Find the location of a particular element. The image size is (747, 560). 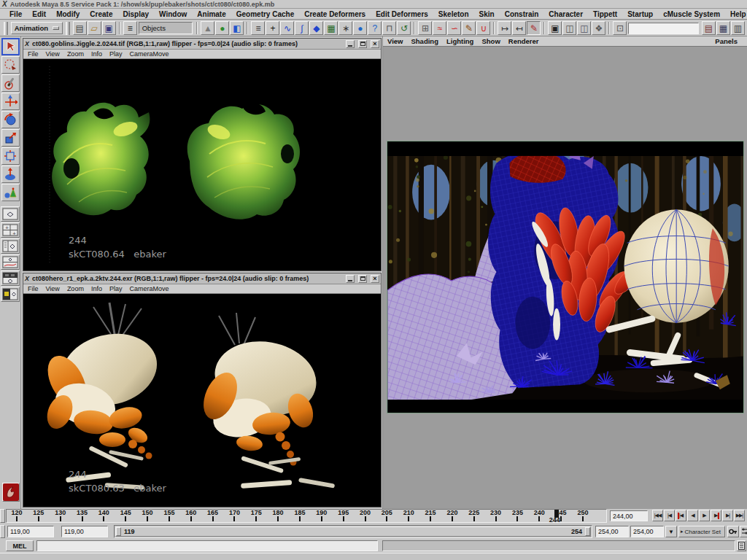

animation-start-field is located at coordinates (31, 532).